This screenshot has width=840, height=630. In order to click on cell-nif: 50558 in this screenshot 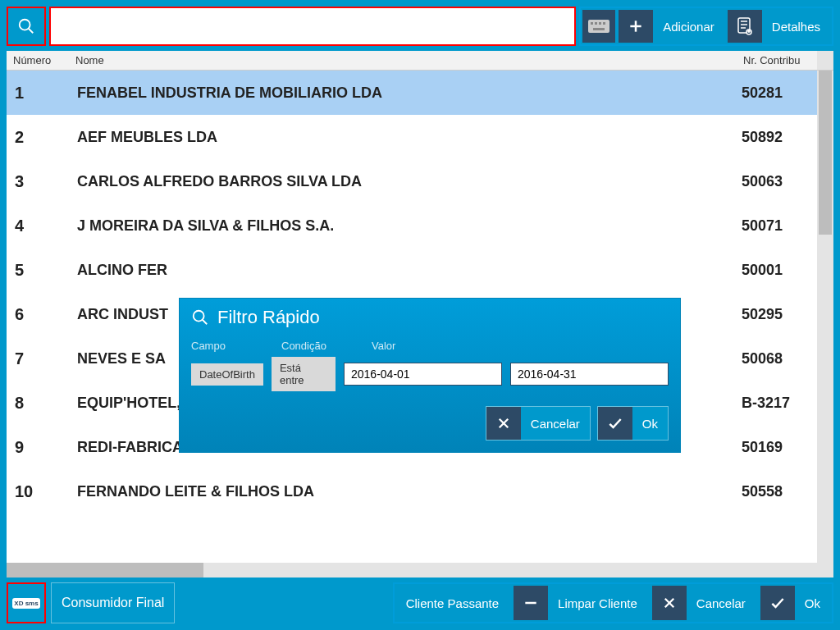, I will do `click(777, 492)`.